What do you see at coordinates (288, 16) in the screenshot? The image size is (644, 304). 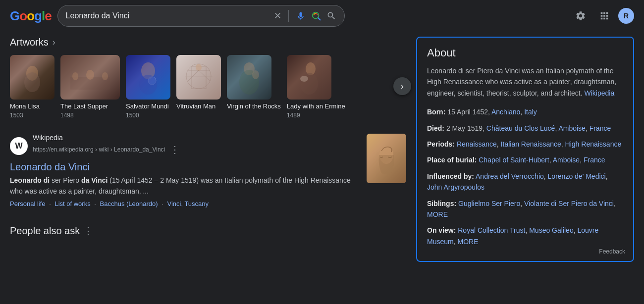 I see `divider` at bounding box center [288, 16].